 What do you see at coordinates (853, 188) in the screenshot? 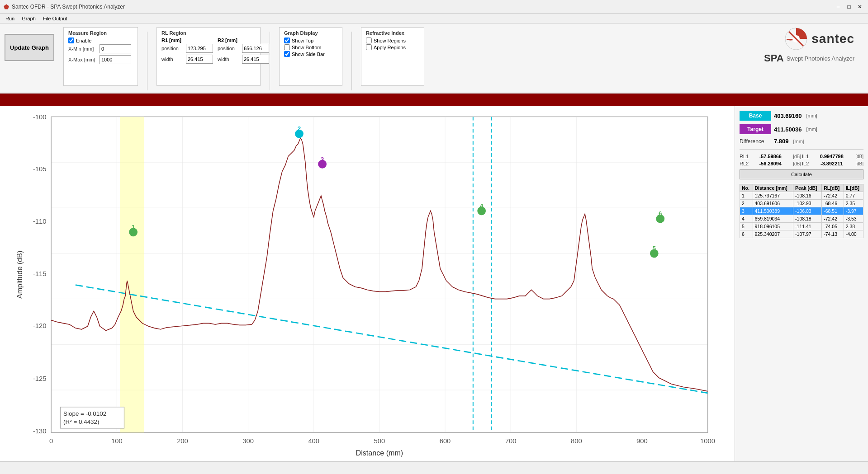
I see `col-il: IL[dB]` at bounding box center [853, 188].